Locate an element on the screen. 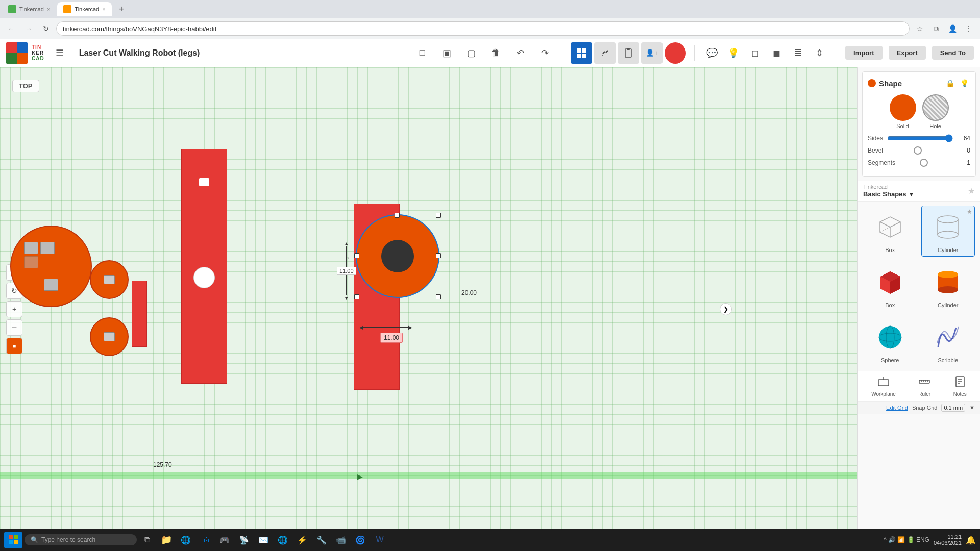 The image size is (980, 551). hole-option: Hole is located at coordinates (936, 112).